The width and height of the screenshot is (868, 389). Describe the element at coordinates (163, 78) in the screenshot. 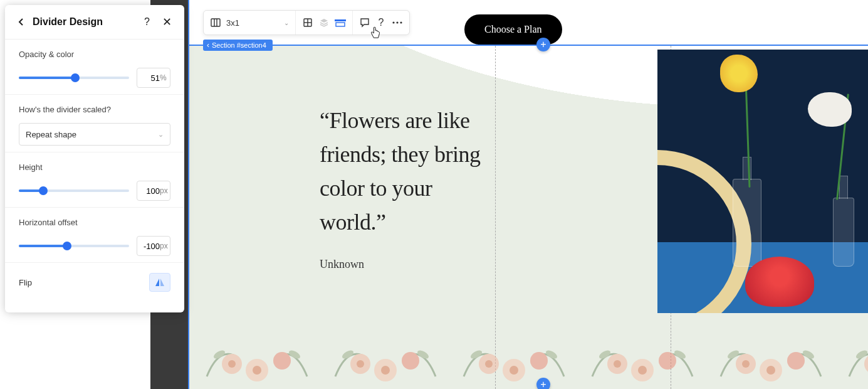

I see `opacity-unit: %` at that location.